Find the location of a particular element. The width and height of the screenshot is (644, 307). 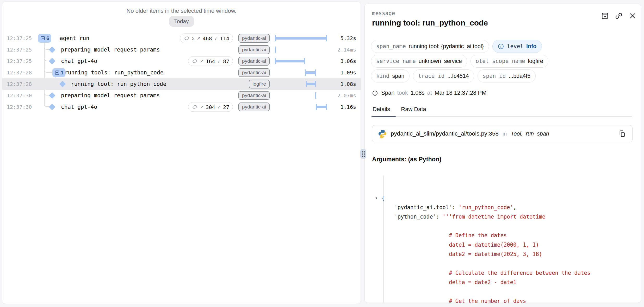

chip-value: ...fc4514 is located at coordinates (458, 76).